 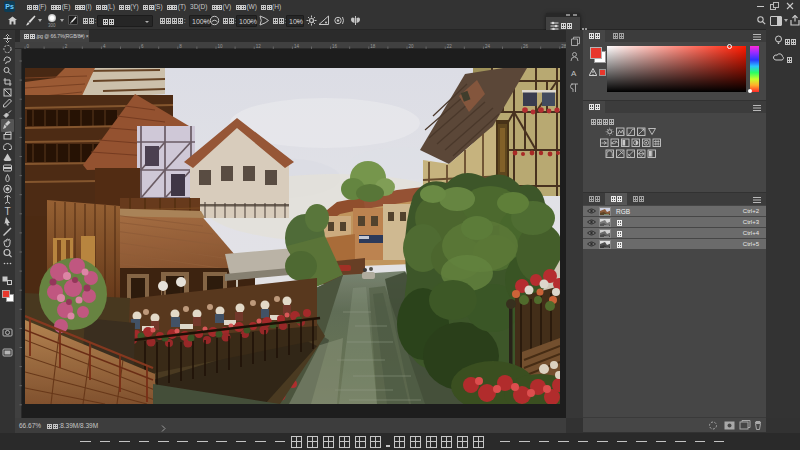 What do you see at coordinates (526, 46) in the screenshot?
I see `svg-text: 26` at bounding box center [526, 46].